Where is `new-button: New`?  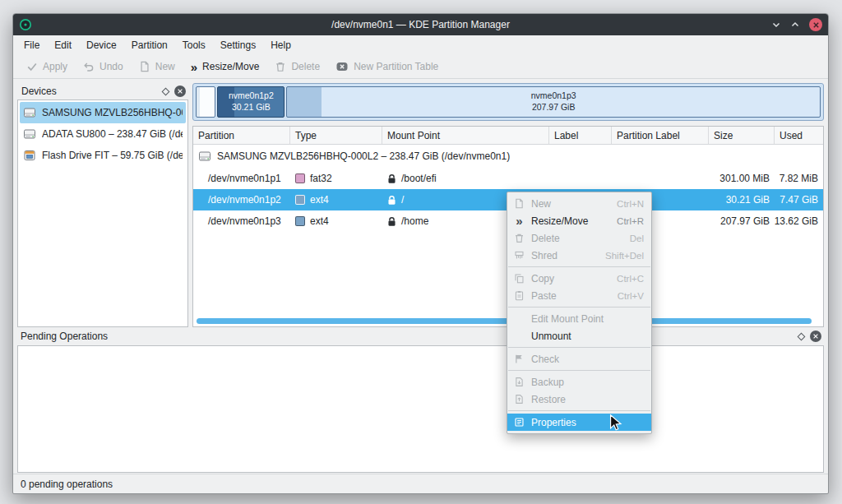 new-button: New is located at coordinates (157, 67).